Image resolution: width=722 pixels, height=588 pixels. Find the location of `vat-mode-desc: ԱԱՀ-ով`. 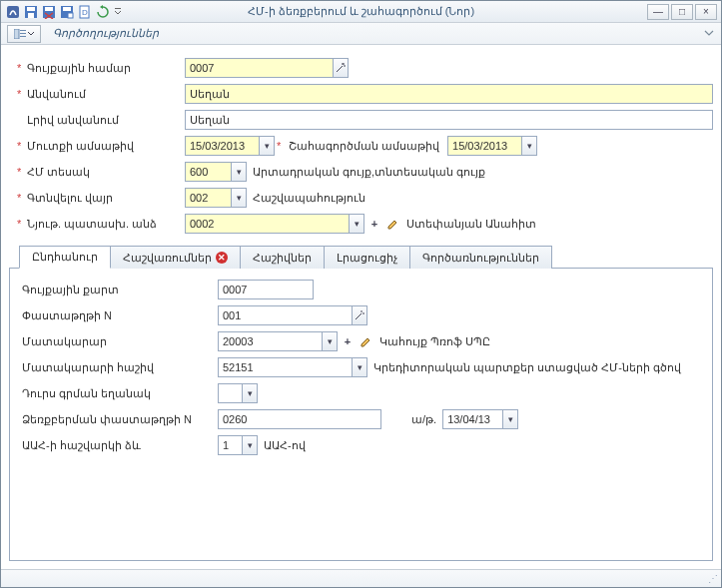

vat-mode-desc: ԱԱՀ-ով is located at coordinates (285, 445).